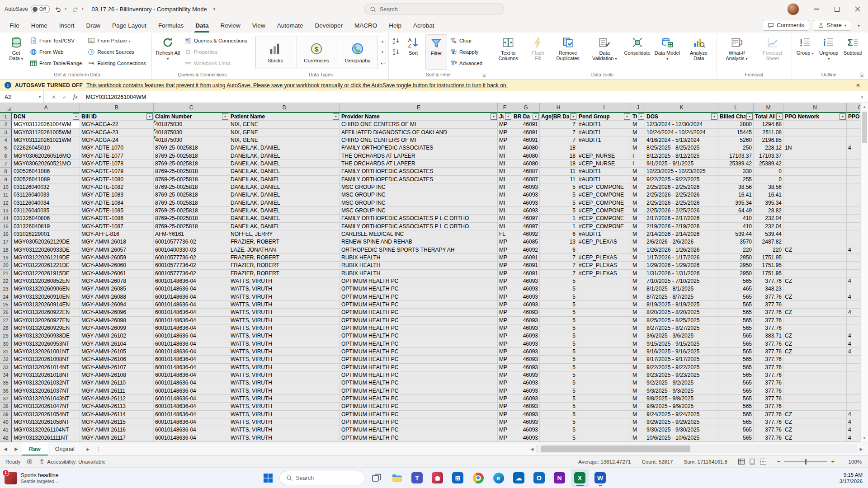  What do you see at coordinates (192, 415) in the screenshot?
I see `cell-C39: 60010148636-04` at bounding box center [192, 415].